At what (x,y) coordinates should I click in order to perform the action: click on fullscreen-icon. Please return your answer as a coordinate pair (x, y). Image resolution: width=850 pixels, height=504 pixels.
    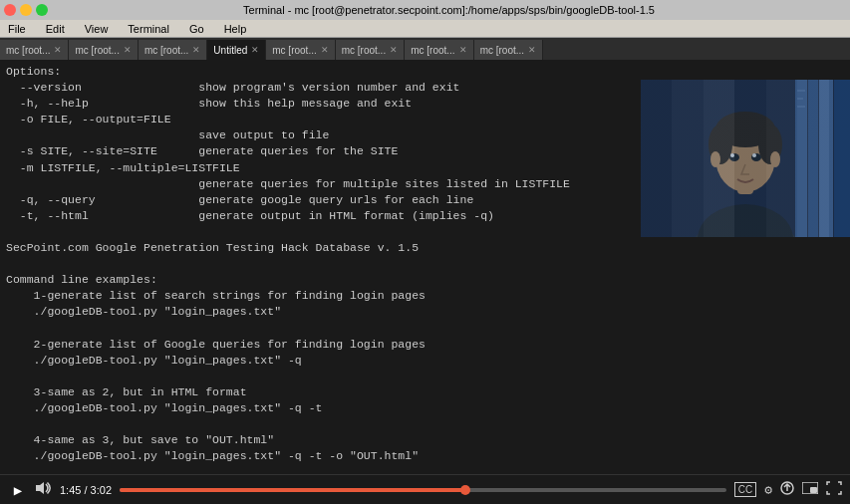
    Looking at the image, I should click on (834, 488).